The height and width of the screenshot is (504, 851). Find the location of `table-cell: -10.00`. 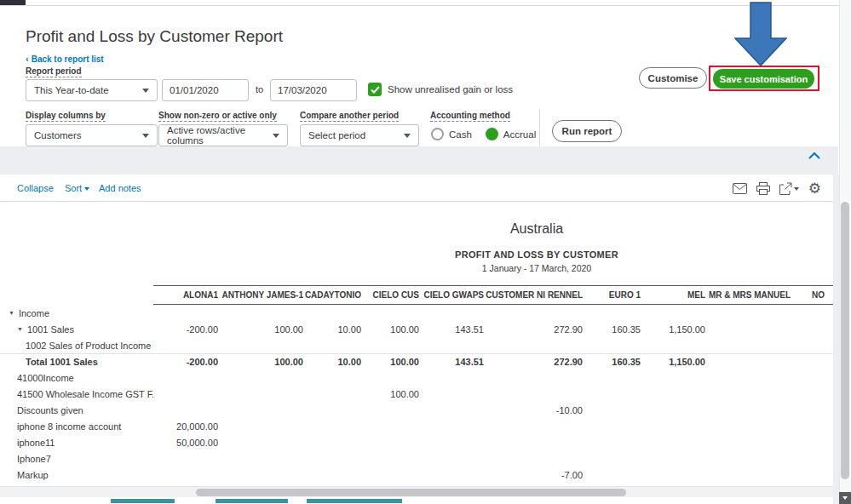

table-cell: -10.00 is located at coordinates (533, 410).